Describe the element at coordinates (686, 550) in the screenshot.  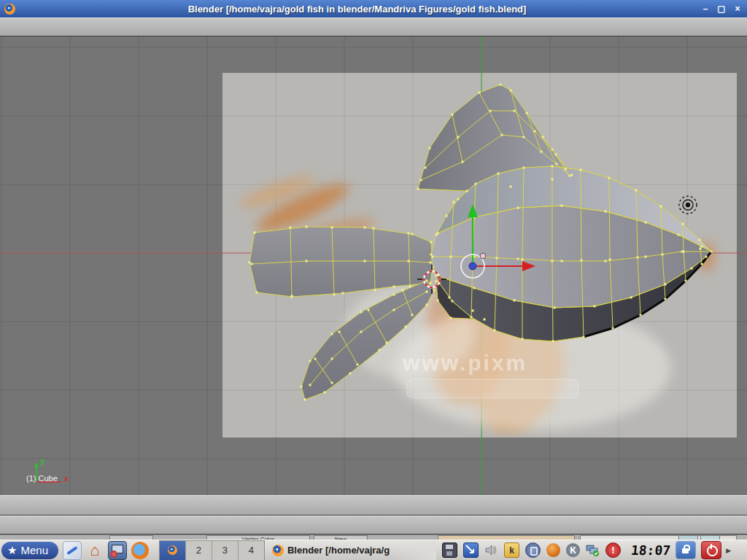
I see `lock-screen-button` at that location.